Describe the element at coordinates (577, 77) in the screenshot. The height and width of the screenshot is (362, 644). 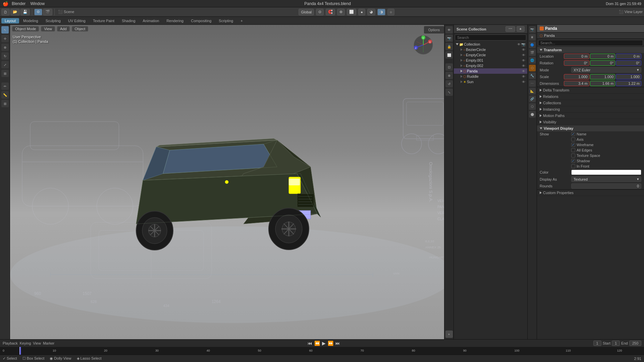
I see `scale-x: 1.000` at that location.